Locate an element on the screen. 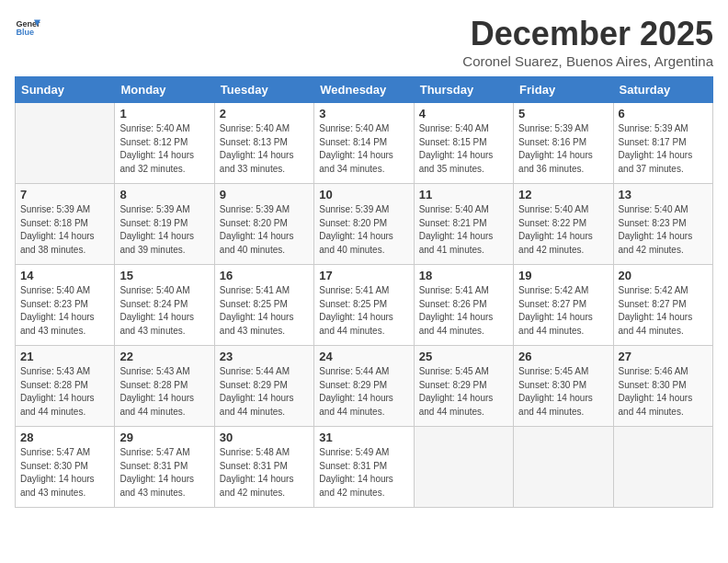  day-info: Sunrise: 5:39 AM Sunset: 8:18 PM Dayligh… is located at coordinates (64, 230).